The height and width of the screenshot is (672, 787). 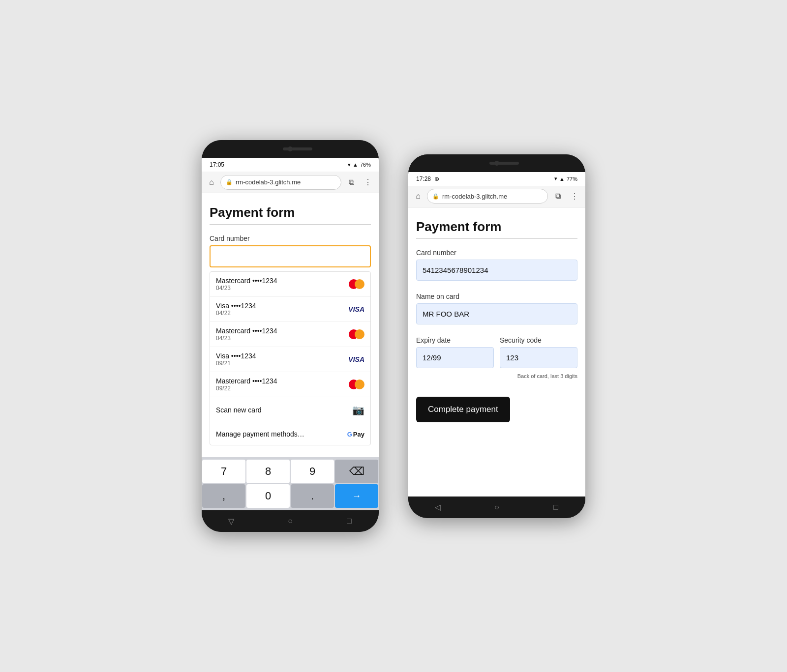 I want to click on key-period: ., so click(x=312, y=496).